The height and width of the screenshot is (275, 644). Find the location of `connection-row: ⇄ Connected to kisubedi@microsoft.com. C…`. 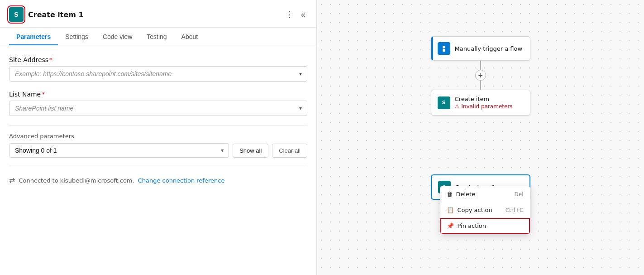

connection-row: ⇄ Connected to kisubedi@microsoft.com. C… is located at coordinates (158, 179).